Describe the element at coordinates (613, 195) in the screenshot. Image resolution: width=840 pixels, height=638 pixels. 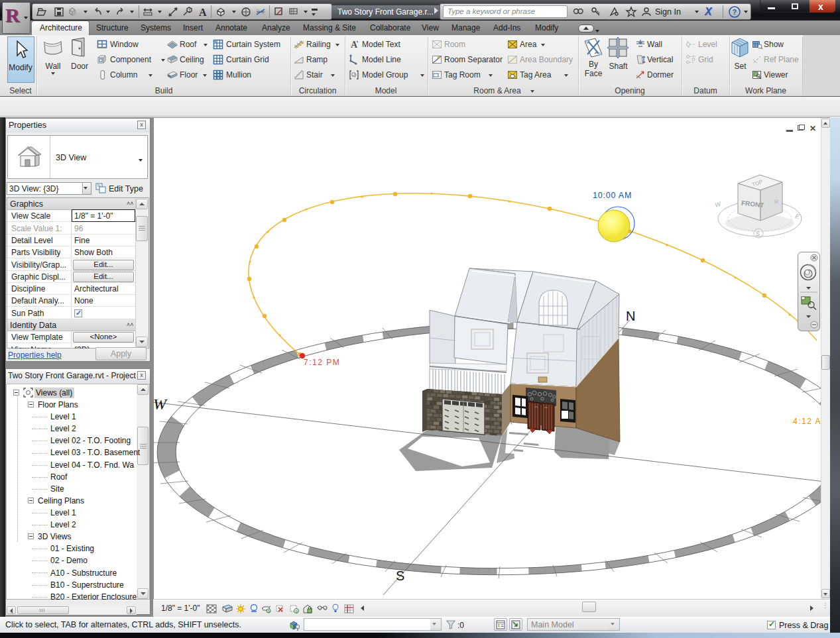
I see `svg-text: 10:00 AM` at that location.